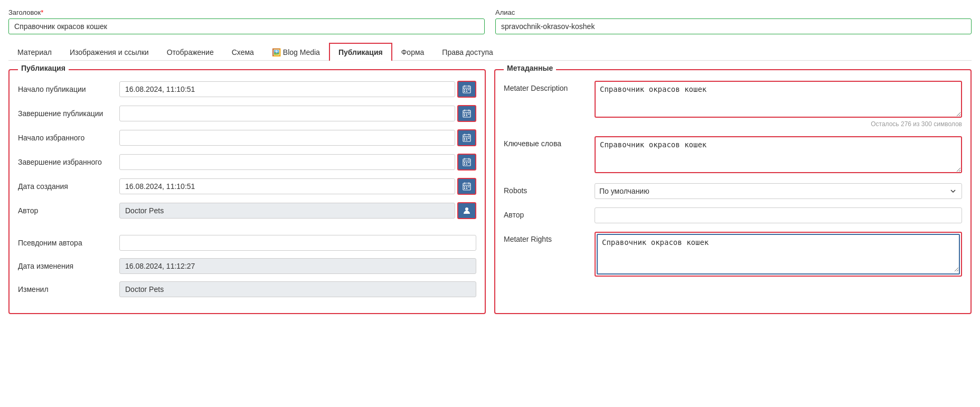 The image size is (980, 407). I want to click on tab-publication: Публикация, so click(361, 52).